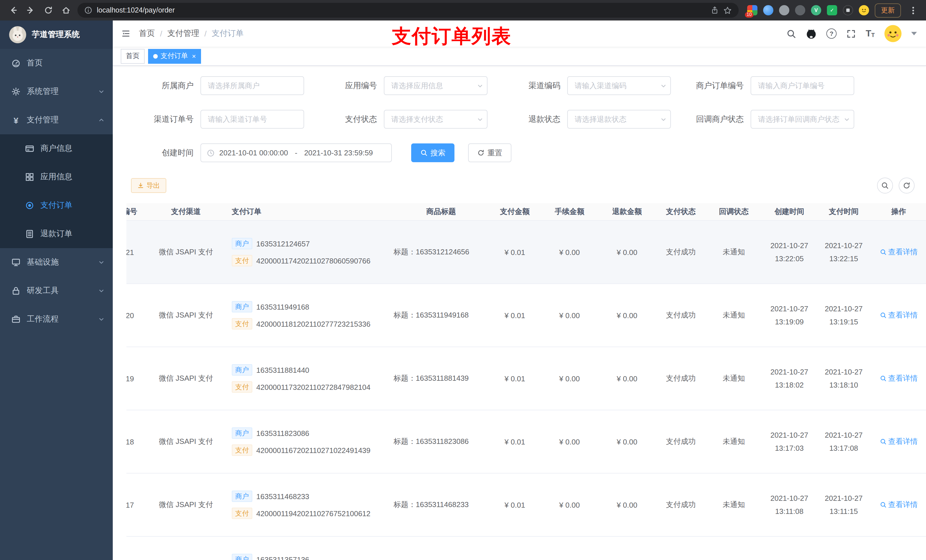 The height and width of the screenshot is (560, 926). What do you see at coordinates (310, 379) in the screenshot?
I see `cell-pay-order: 商户 1635311881440 支付 42000011732021102728…` at bounding box center [310, 379].